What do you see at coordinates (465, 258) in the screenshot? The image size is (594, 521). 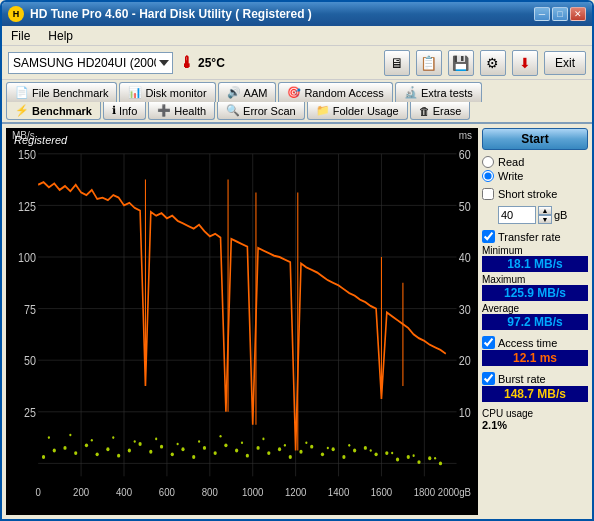 I see `svg-text: 40` at bounding box center [465, 258].